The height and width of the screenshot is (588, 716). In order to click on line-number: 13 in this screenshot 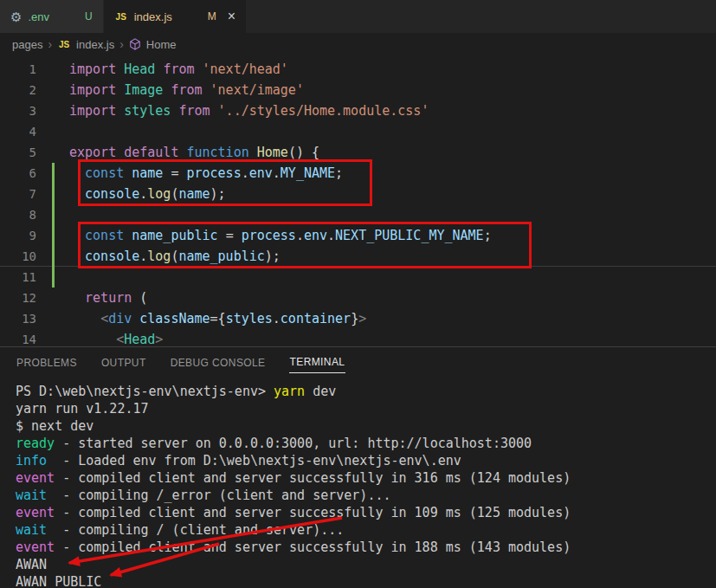, I will do `click(18, 319)`.